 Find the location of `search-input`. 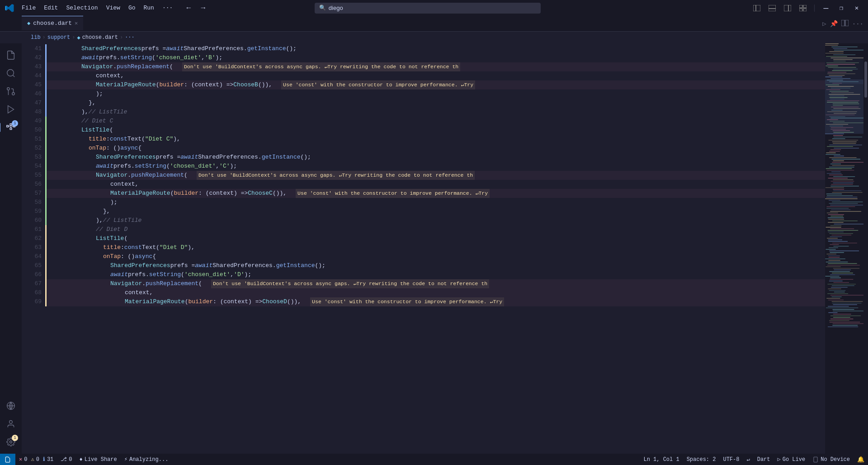

search-input is located at coordinates (432, 8).